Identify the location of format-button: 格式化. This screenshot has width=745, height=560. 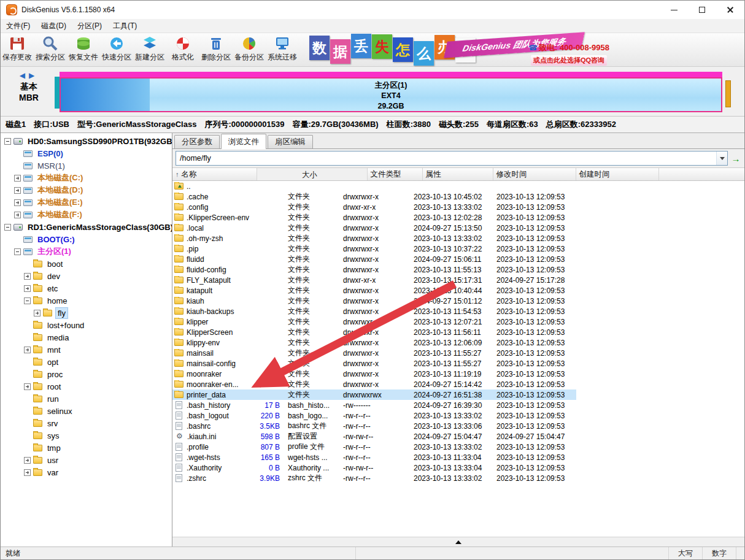
(183, 49).